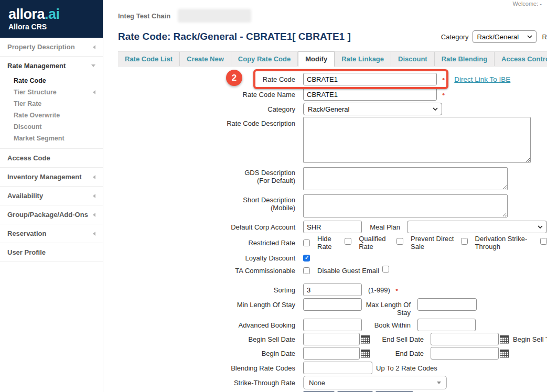 The height and width of the screenshot is (392, 547). Describe the element at coordinates (211, 353) in the screenshot. I see `begin-date-label: Begin Date` at that location.